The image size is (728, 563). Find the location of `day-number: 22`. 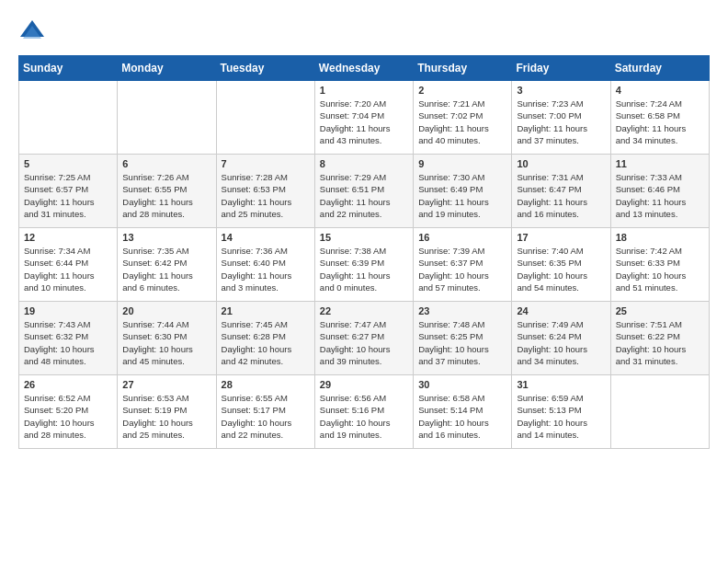

day-number: 22 is located at coordinates (364, 311).